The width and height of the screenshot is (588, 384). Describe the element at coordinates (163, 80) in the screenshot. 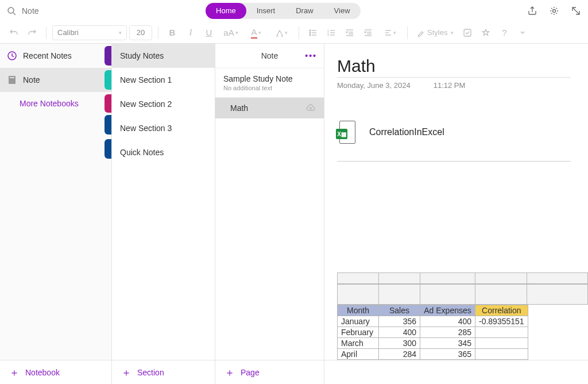

I see `section-new-1: New Section 1` at that location.